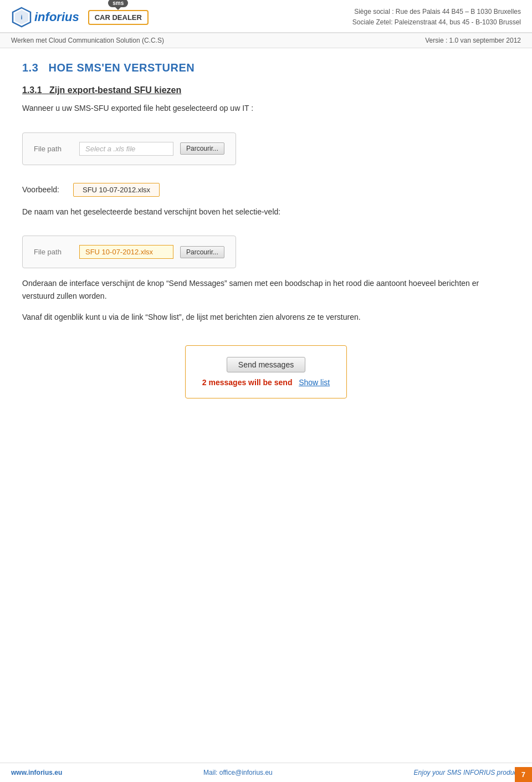  What do you see at coordinates (121, 68) in the screenshot?
I see `section-title-text: HOE SMS'EN VERSTUREN` at bounding box center [121, 68].